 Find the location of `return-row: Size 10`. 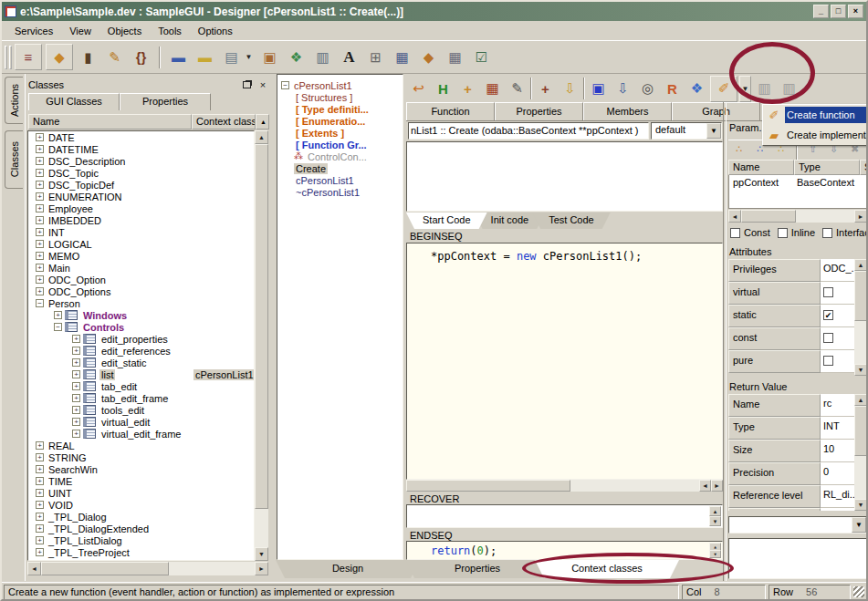

return-row: Size 10 is located at coordinates (791, 451).